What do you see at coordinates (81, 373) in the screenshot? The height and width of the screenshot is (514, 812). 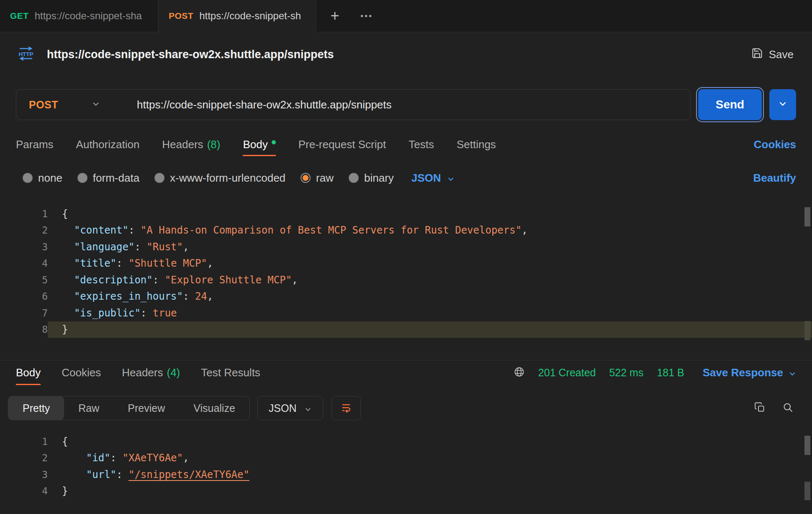 I see `tab-label: Cookies` at bounding box center [81, 373].